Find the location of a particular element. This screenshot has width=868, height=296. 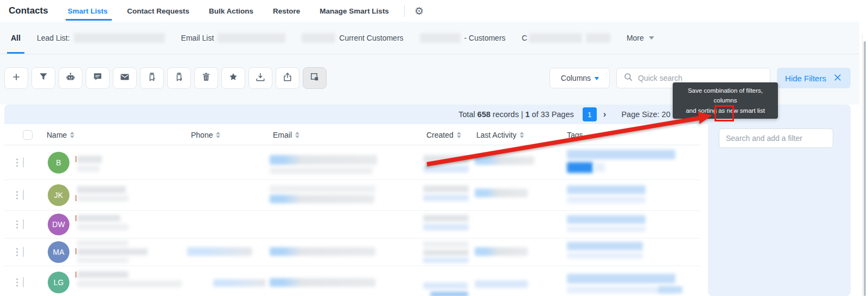

gear-icon: ⚙ is located at coordinates (419, 11).